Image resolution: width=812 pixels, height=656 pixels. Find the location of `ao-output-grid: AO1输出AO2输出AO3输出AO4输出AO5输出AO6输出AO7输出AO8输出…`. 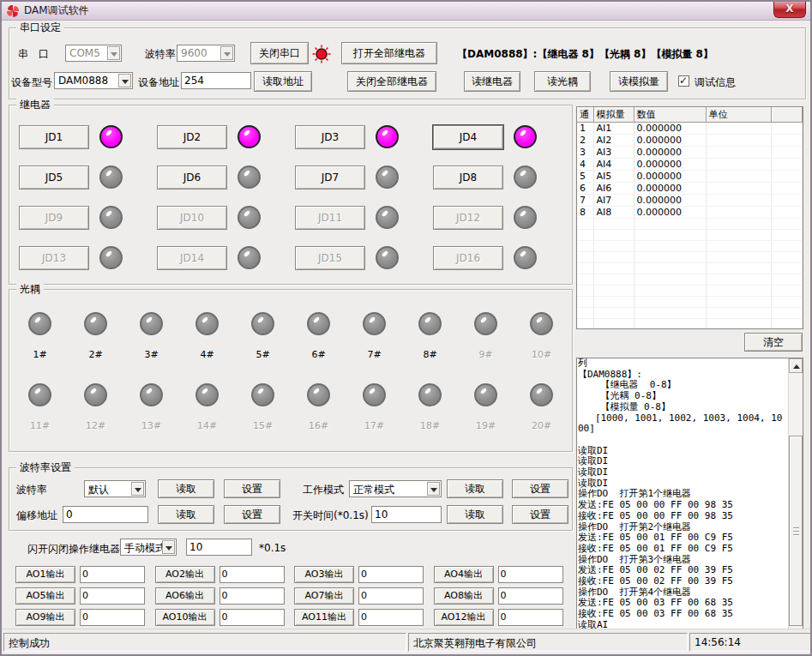

ao-output-grid: AO1输出AO2输出AO3输出AO4输出AO5输出AO6输出AO7输出AO8输出… is located at coordinates (294, 597).